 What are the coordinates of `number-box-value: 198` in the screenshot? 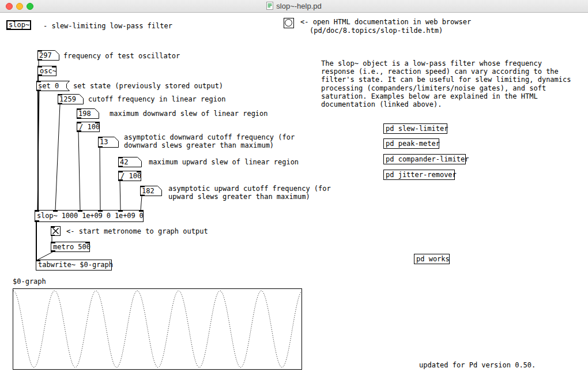 It's located at (85, 114).